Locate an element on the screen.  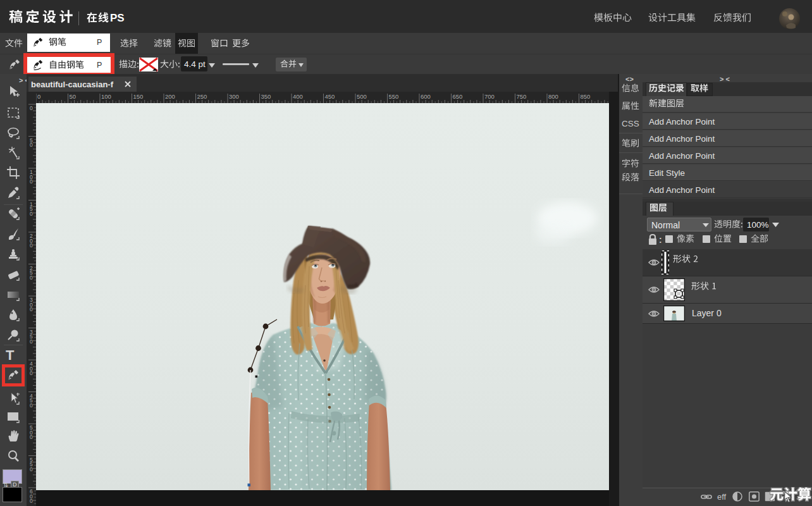
svg-text: 200 is located at coordinates (170, 96).